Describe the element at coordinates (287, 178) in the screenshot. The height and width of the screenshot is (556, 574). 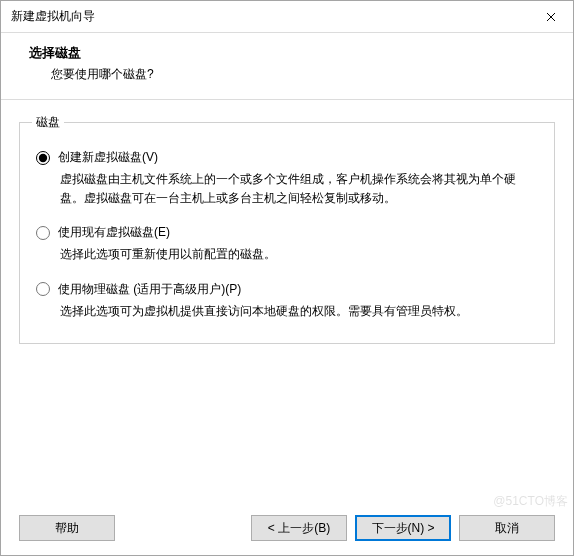
I see `option-create-new-disk: 创建新虚拟磁盘(V) 虚拟磁盘由主机文件系统上的一个或多个文件组成，客户机操作系…` at that location.